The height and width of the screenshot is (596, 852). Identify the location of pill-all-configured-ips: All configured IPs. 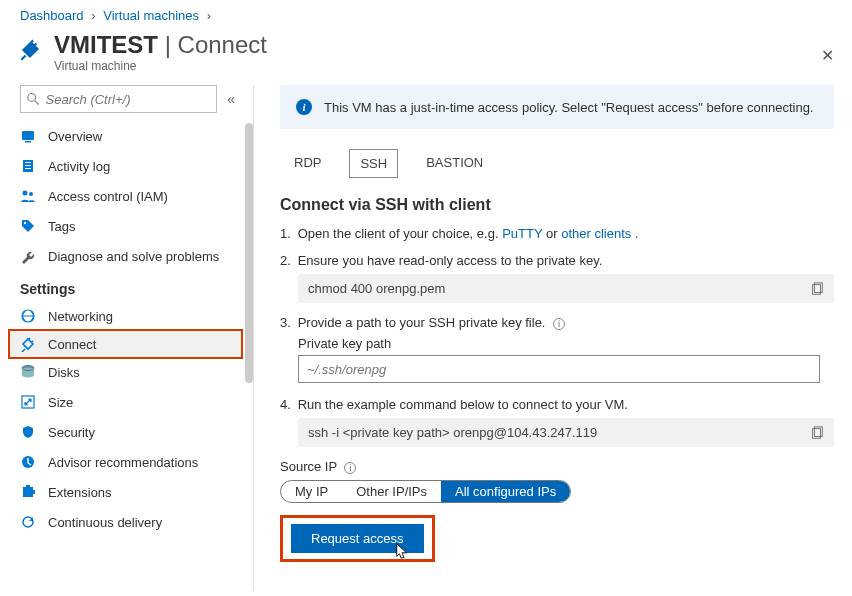
(506, 492).